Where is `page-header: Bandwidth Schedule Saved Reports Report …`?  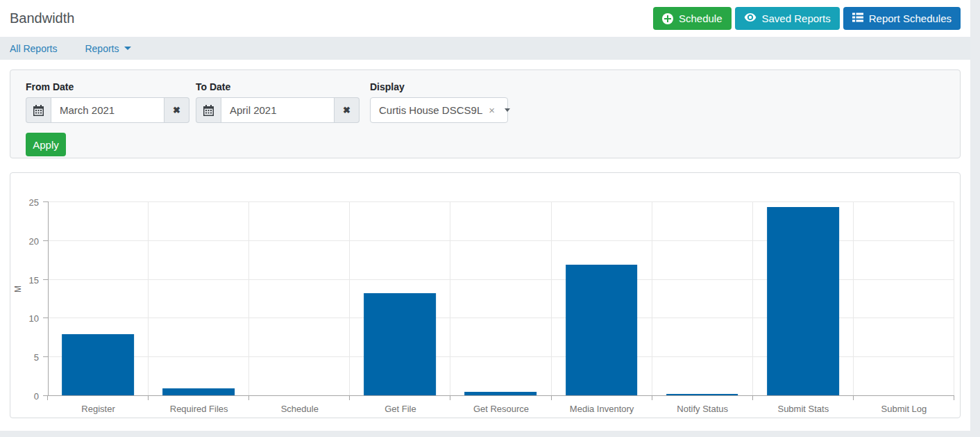 page-header: Bandwidth Schedule Saved Reports Report … is located at coordinates (485, 18).